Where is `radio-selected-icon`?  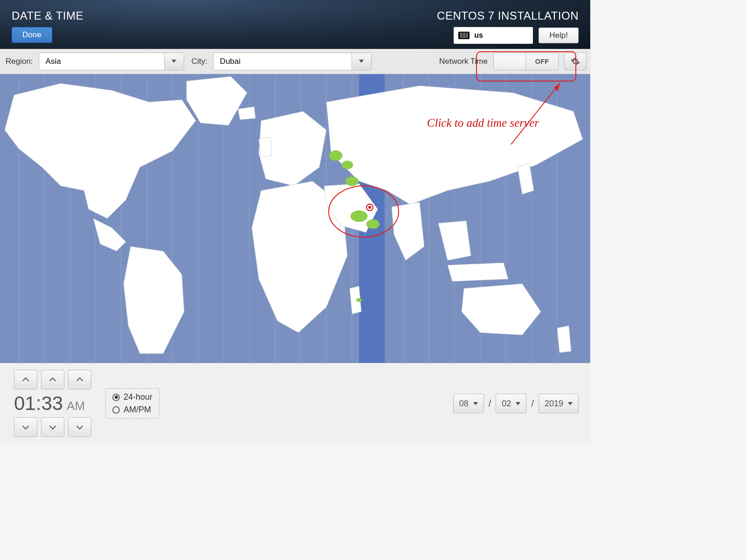 radio-selected-icon is located at coordinates (116, 397).